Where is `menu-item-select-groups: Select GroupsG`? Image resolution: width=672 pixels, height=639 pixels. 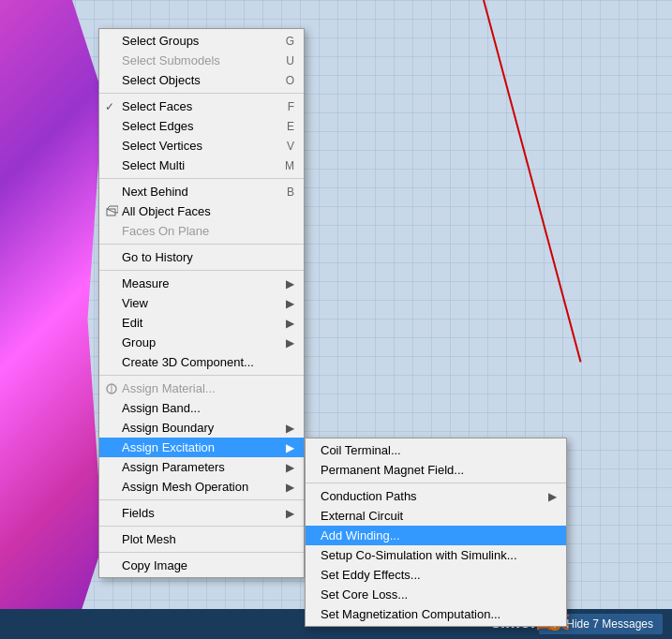
menu-item-select-groups: Select GroupsG is located at coordinates (202, 41).